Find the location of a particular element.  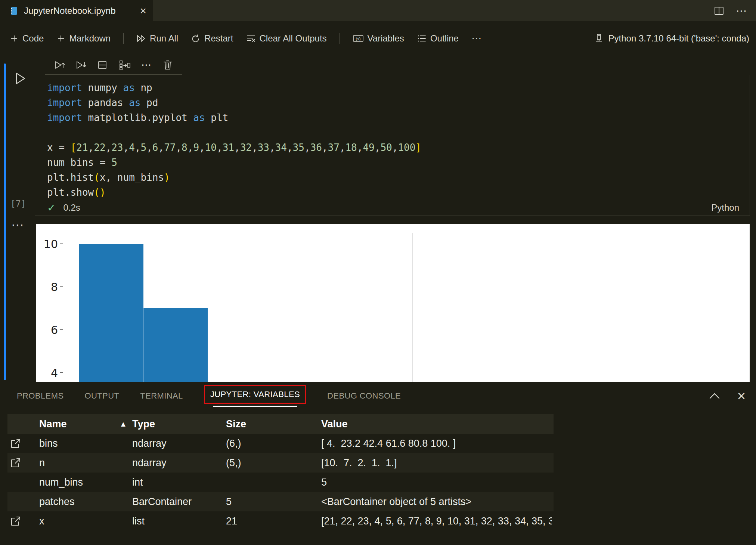

tab-jupyternotebook: JupyterNotebook.ipynb × is located at coordinates (77, 10).